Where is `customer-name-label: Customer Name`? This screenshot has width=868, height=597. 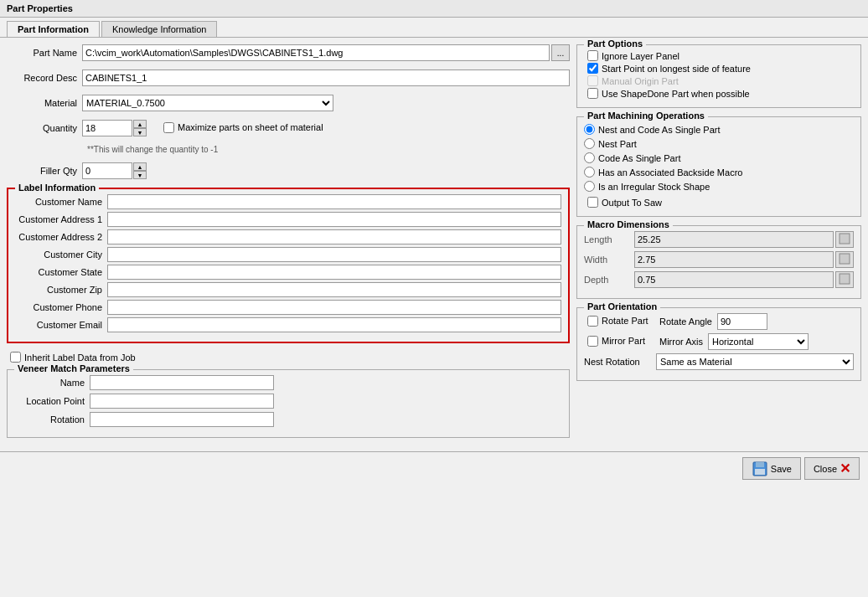
customer-name-label: Customer Name is located at coordinates (61, 202).